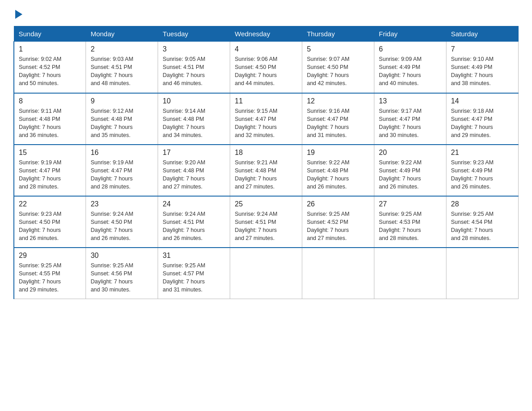 This screenshot has height=411, width=532. What do you see at coordinates (122, 170) in the screenshot?
I see `calendar-cell: 16Sunrise: 9:19 AMSunset: 4:47 PMDayligh…` at bounding box center [122, 170].